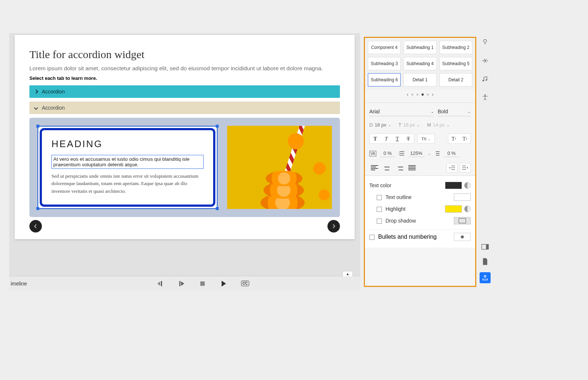 The width and height of the screenshot is (588, 380). I want to click on style-preset: Subheading 1, so click(420, 47).